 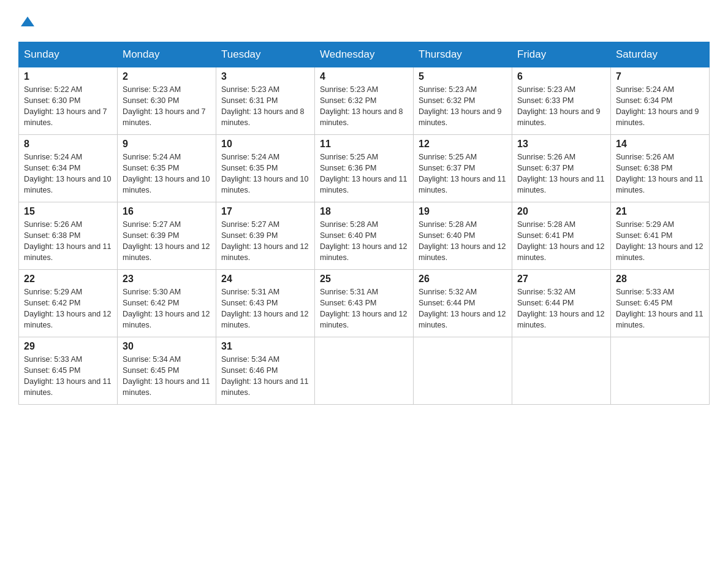 What do you see at coordinates (364, 236) in the screenshot?
I see `calendar-week-row: 15 Sunrise: 5:26 AMSunset: 6:38 PMDaylig…` at bounding box center [364, 236].